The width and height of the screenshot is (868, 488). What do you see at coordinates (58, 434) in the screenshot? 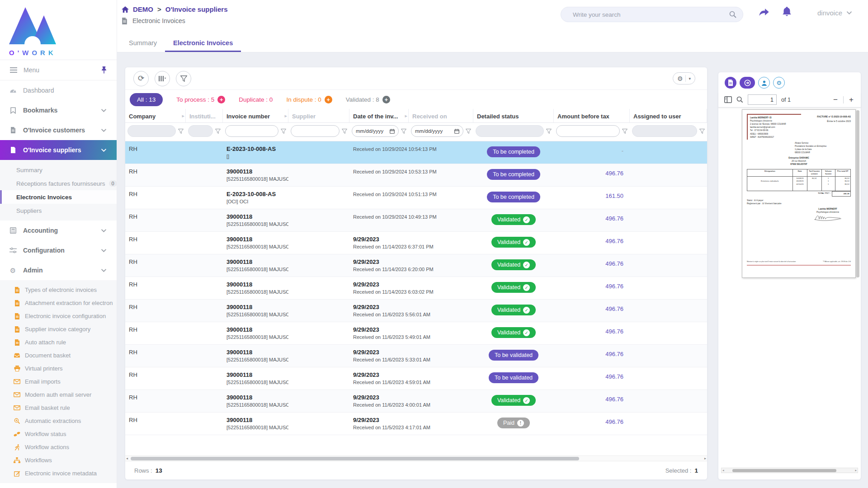
I see `admin-item-workflow-status: Workflow status` at bounding box center [58, 434].